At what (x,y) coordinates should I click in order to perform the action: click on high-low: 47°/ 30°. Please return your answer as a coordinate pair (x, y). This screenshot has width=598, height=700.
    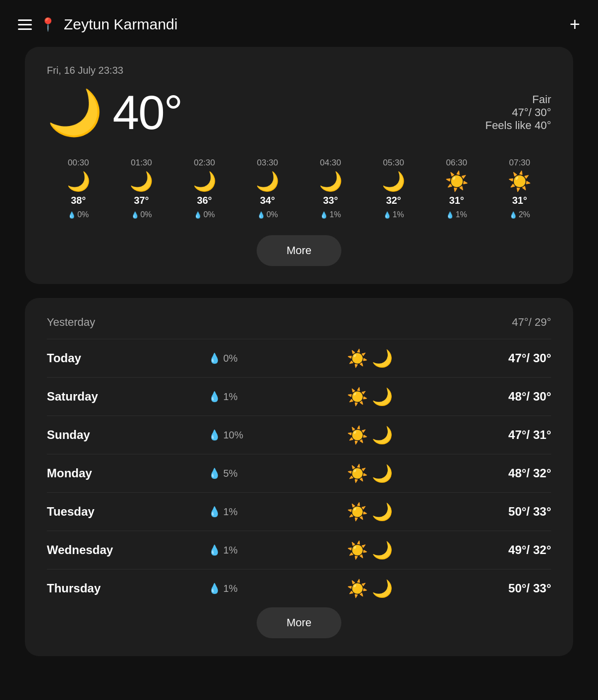
    Looking at the image, I should click on (518, 113).